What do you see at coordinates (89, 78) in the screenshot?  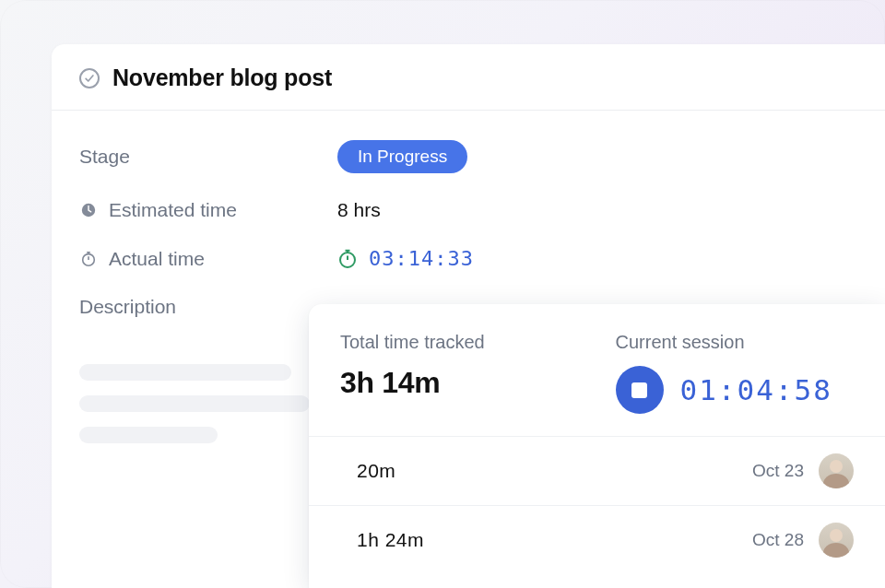 I see `complete-toggle-icon` at bounding box center [89, 78].